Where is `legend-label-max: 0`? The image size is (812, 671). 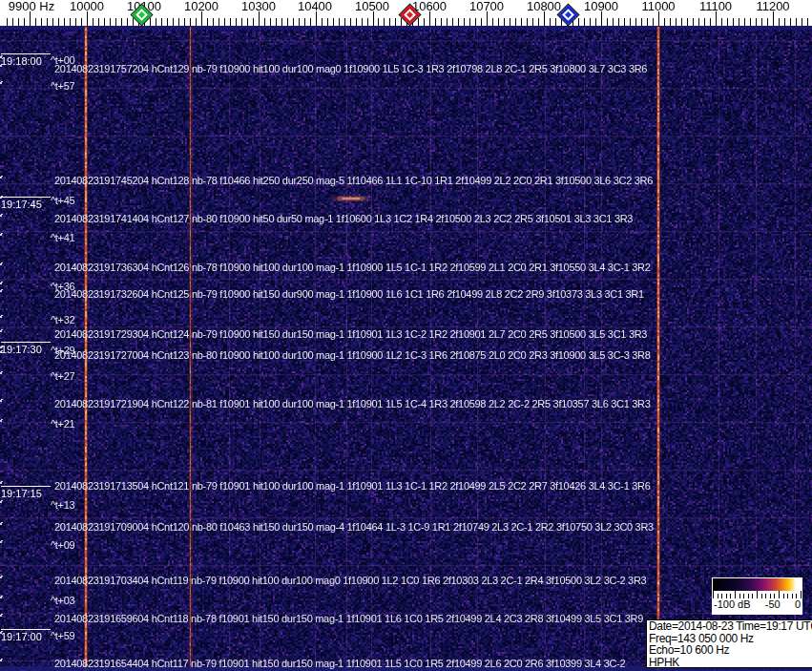 legend-label-max: 0 is located at coordinates (798, 605).